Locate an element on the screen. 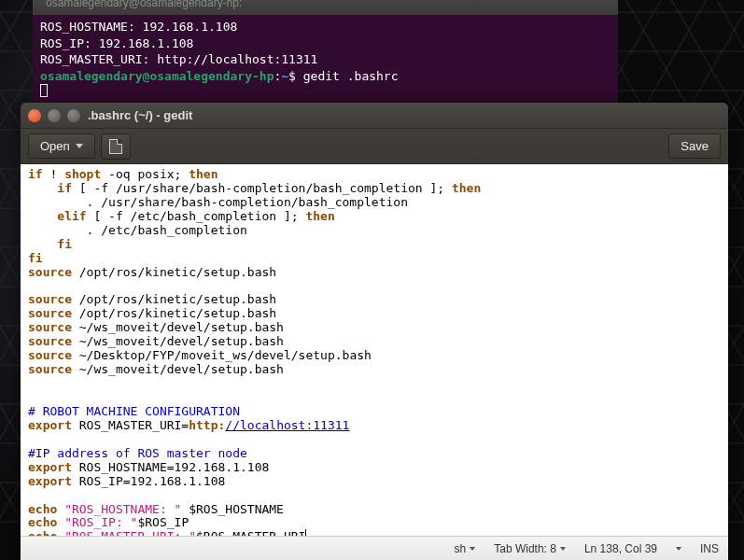 Image resolution: width=744 pixels, height=560 pixels. open-label: Open is located at coordinates (55, 146).